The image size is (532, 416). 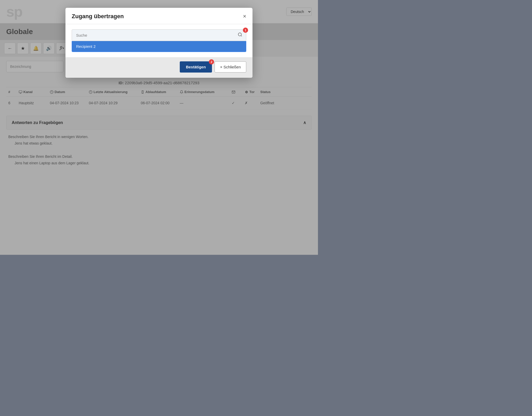 I want to click on confirm-label: Bestätigen, so click(x=196, y=67).